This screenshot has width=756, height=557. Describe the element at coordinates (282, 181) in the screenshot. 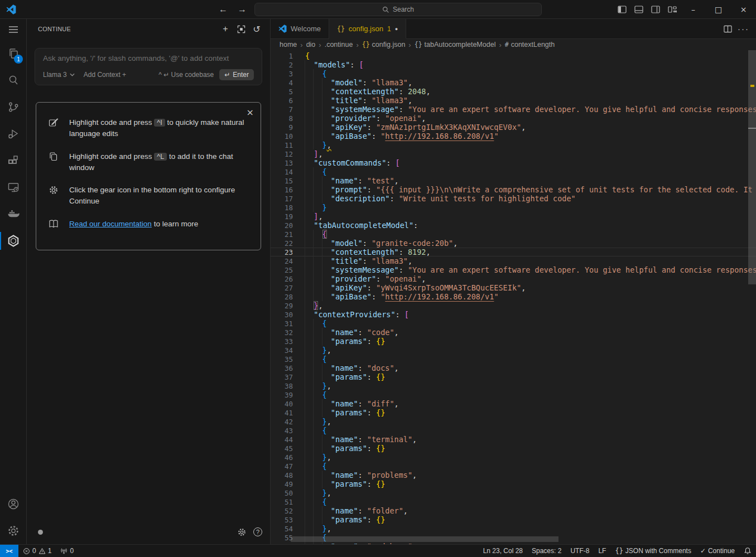

I see `line-number: 15` at that location.